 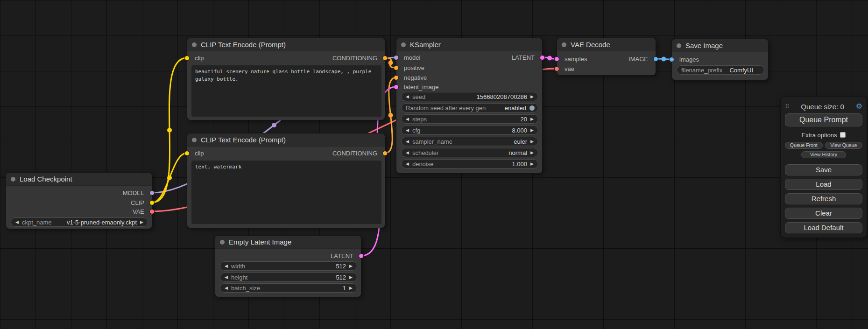 What do you see at coordinates (824, 155) in the screenshot?
I see `view-history-button: View History` at bounding box center [824, 155].